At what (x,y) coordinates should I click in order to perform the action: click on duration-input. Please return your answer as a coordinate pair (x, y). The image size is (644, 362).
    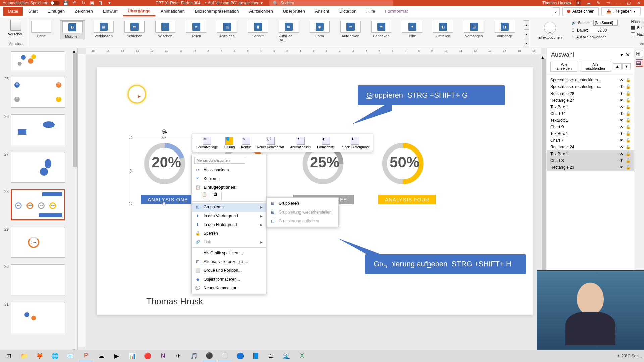
    Looking at the image, I should click on (599, 30).